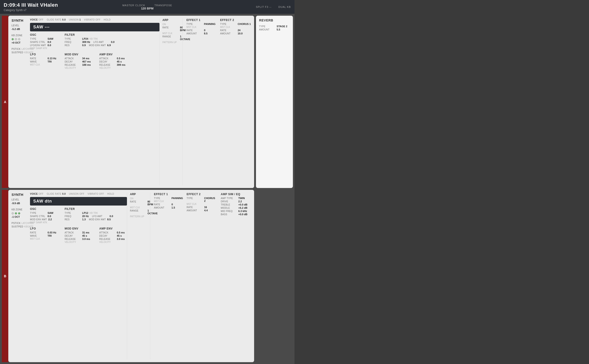 The height and width of the screenshot is (364, 589). What do you see at coordinates (90, 42) in the screenshot?
I see `filter-a: FILTER TYPE LP24 KB TRK FREQ 309 Hz LFO …` at bounding box center [90, 42].